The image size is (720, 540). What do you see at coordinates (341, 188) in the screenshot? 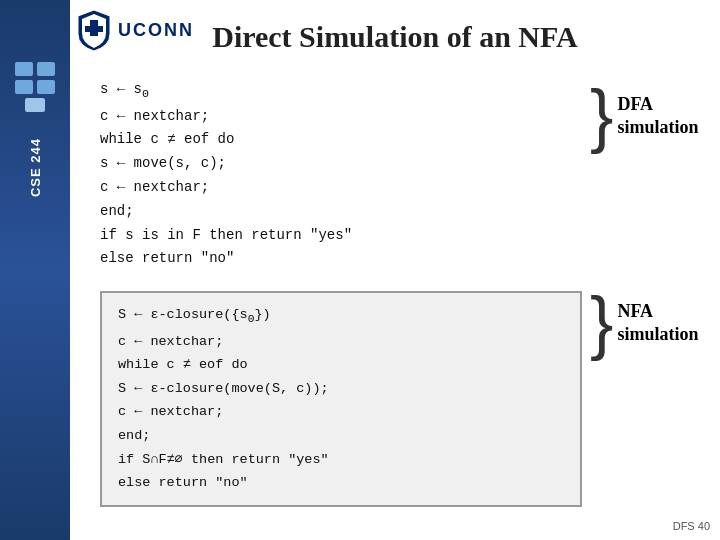
I see `dfa-line5: c ← nextchar;` at bounding box center [341, 188].